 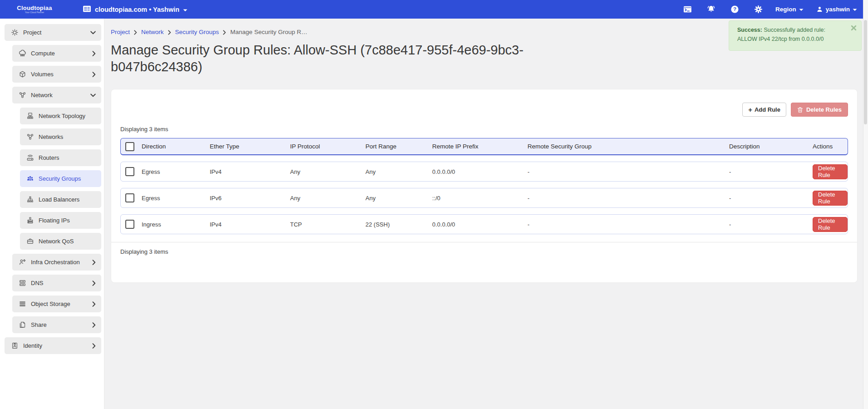 I want to click on sidebar-item-network: Network, so click(x=57, y=95).